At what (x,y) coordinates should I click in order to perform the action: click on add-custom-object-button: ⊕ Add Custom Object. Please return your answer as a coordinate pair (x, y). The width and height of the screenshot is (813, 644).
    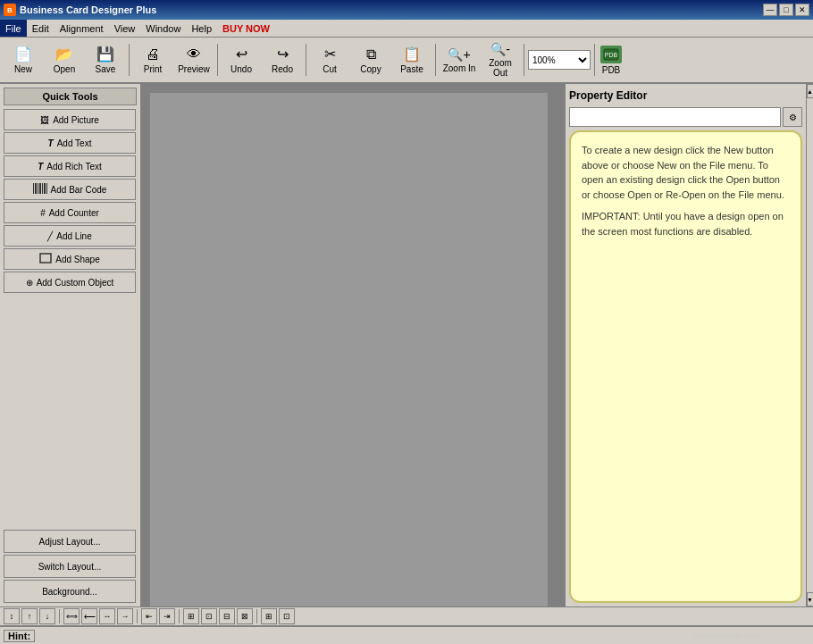
    Looking at the image, I should click on (70, 282).